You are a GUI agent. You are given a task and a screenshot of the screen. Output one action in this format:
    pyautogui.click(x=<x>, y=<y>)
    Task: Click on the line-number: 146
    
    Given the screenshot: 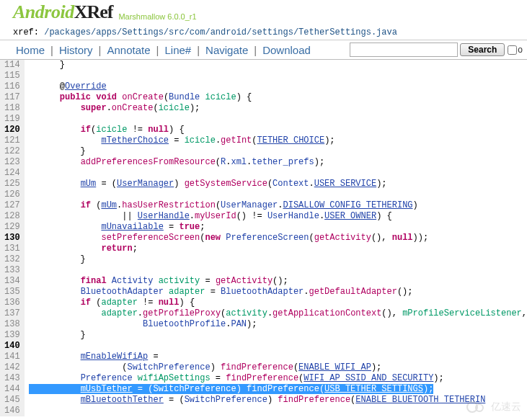 What is the action you would take?
    pyautogui.click(x=12, y=411)
    